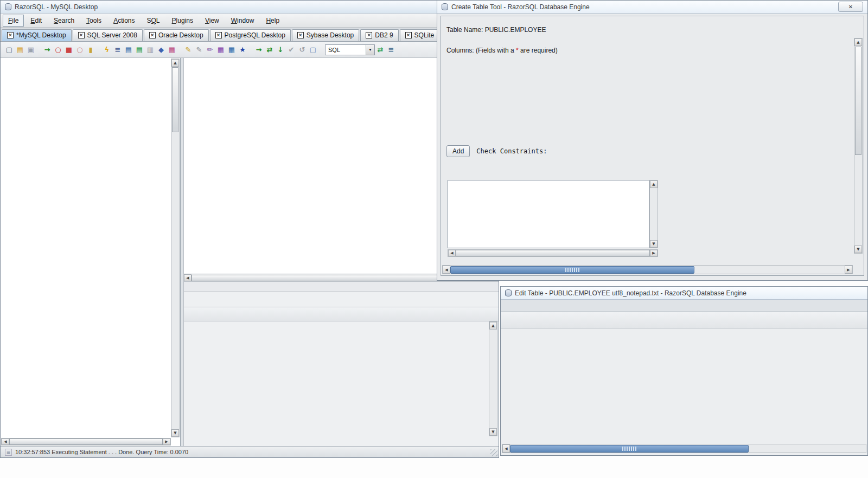  What do you see at coordinates (350, 50) in the screenshot?
I see `sql-mode-dropdown: SQL▼` at bounding box center [350, 50].